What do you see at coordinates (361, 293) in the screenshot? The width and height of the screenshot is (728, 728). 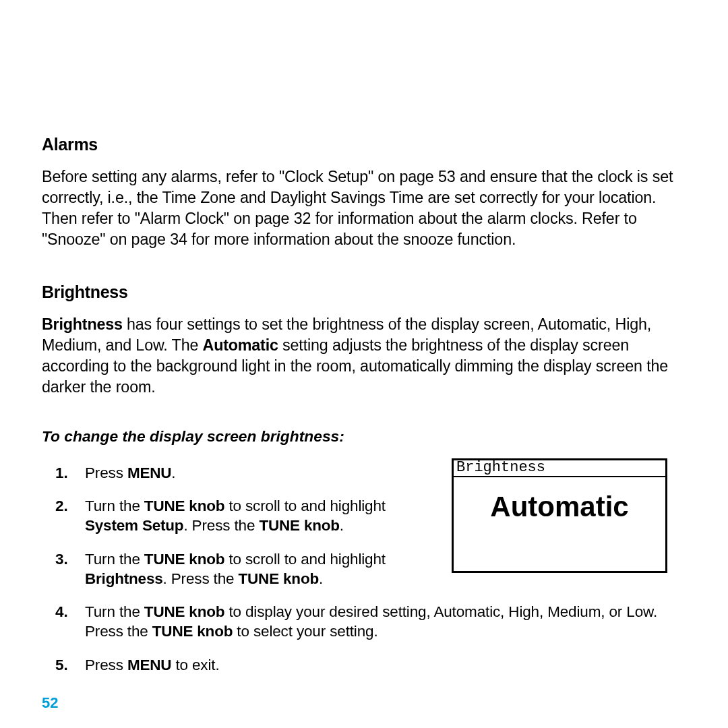 I see `brightness-heading: Brightness` at bounding box center [361, 293].